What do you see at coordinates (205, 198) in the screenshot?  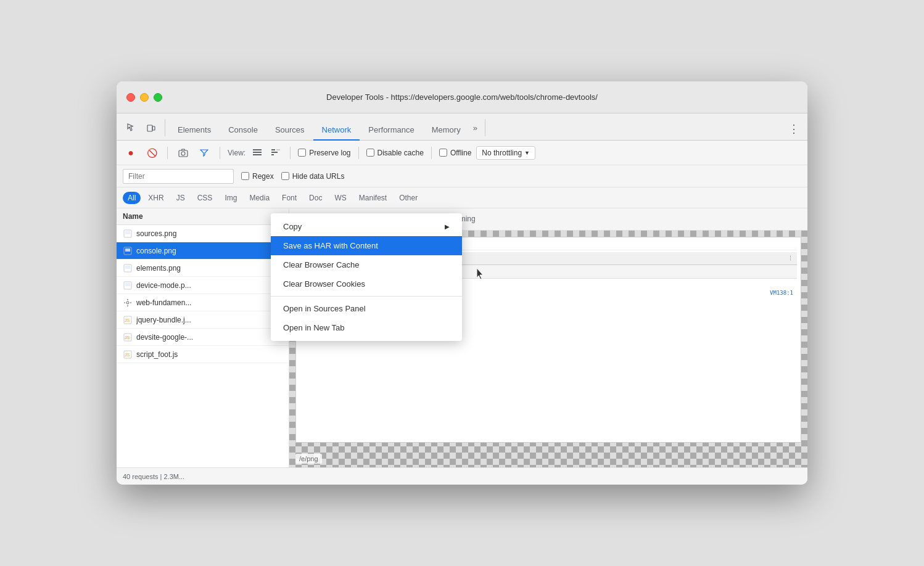 I see `type-filter-css: CSS` at bounding box center [205, 198].